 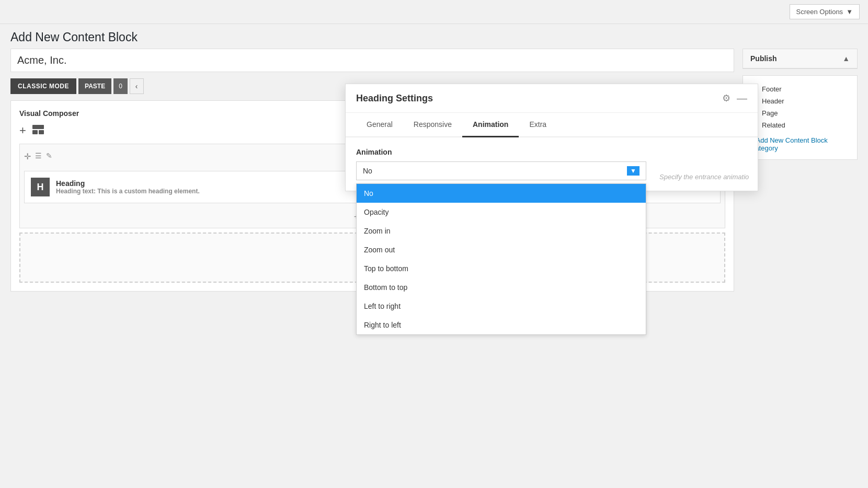 What do you see at coordinates (501, 242) in the screenshot?
I see `animation-dropdown-list: NoOpacityZoom inZoom outTop to bottomBot…` at bounding box center [501, 242].